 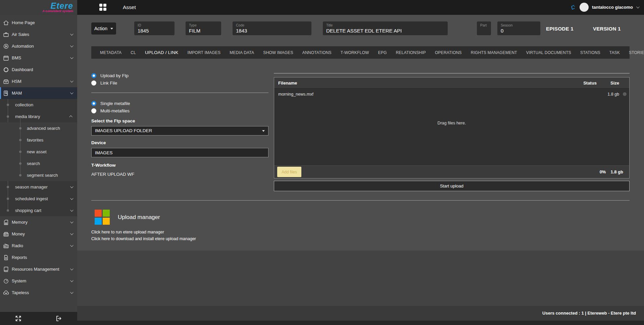 What do you see at coordinates (39, 128) in the screenshot?
I see `sidebar-item-advanced-search: advanced search` at bounding box center [39, 128].